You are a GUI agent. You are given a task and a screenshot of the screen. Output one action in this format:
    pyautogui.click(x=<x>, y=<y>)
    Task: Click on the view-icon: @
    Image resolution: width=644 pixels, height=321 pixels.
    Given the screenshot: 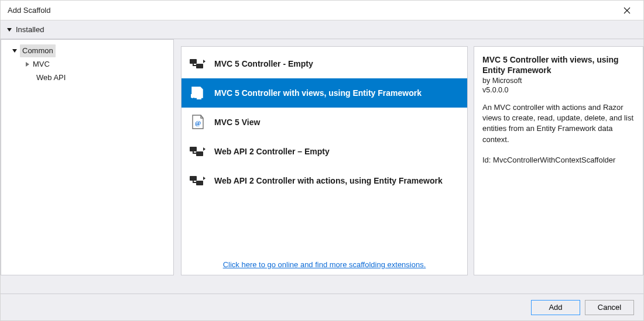 What is the action you would take?
    pyautogui.click(x=198, y=122)
    